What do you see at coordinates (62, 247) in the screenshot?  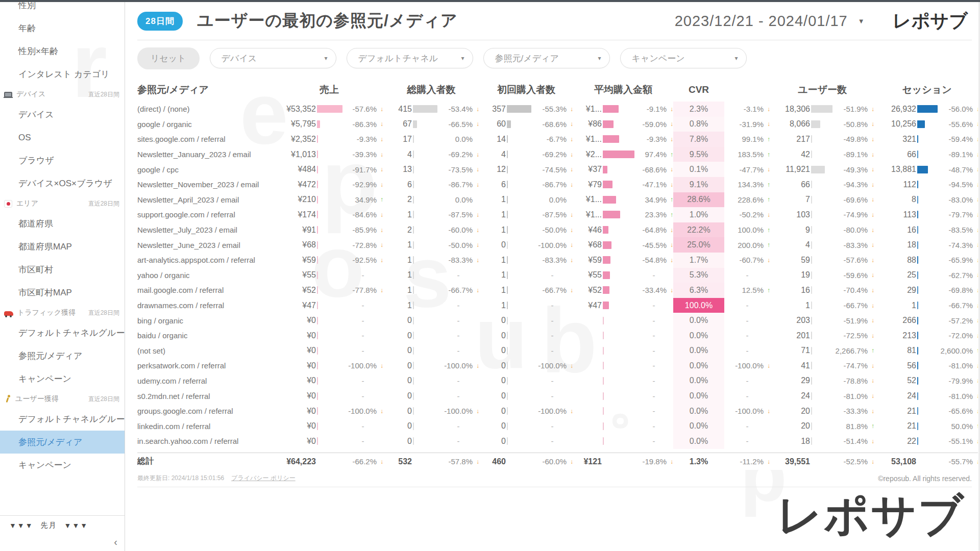 I see `sidebar-item: 都道府県MAP` at bounding box center [62, 247].